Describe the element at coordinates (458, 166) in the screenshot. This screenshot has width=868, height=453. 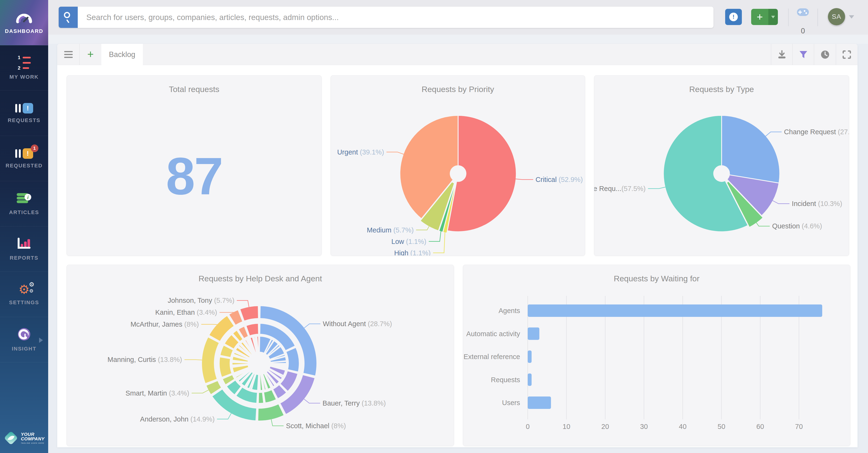
I see `card-requests-by-priority: Requests by Priority Critical (52.9%)Hig…` at that location.